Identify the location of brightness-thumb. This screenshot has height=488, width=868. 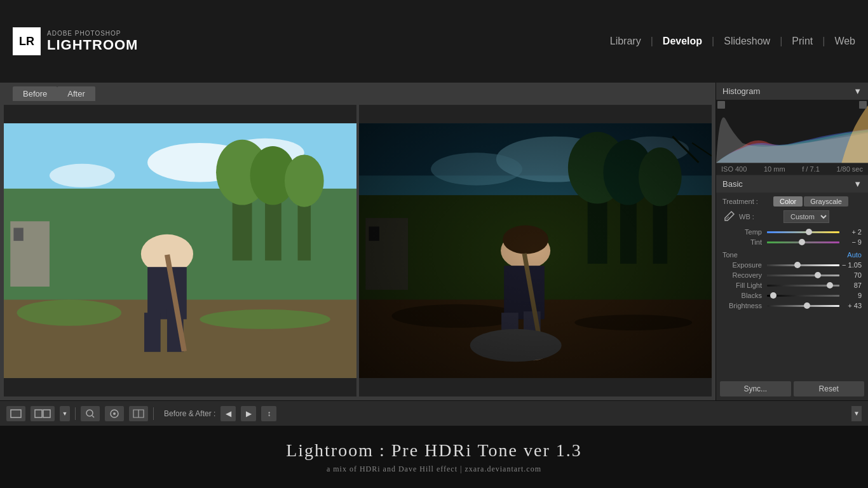
(807, 306).